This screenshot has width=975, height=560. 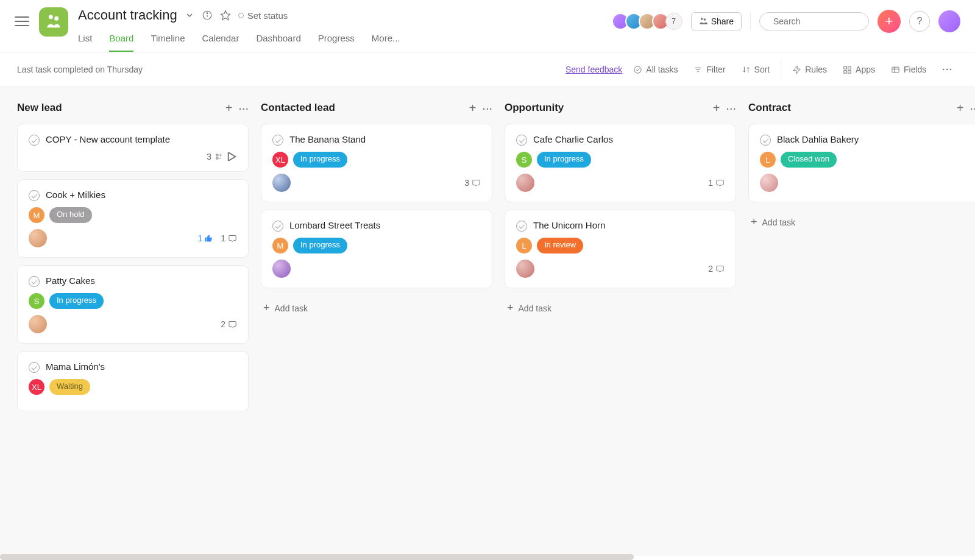 What do you see at coordinates (377, 163) in the screenshot?
I see `card: The Banana StandXLIn progress3` at bounding box center [377, 163].